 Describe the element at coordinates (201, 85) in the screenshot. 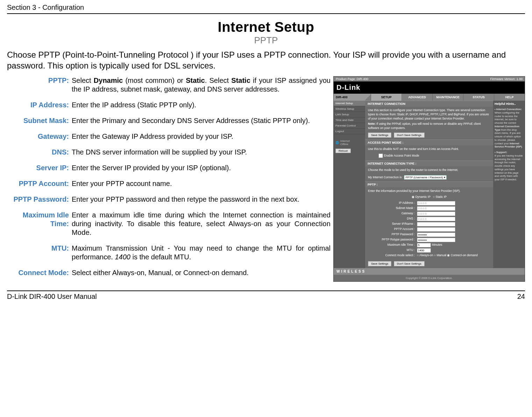

I see `text-pptp: Select Dynamic (most common) or Static. …` at that location.